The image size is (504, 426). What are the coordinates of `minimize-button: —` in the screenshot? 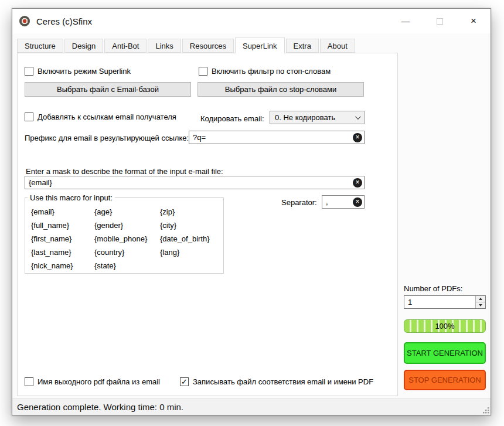 It's located at (406, 21).